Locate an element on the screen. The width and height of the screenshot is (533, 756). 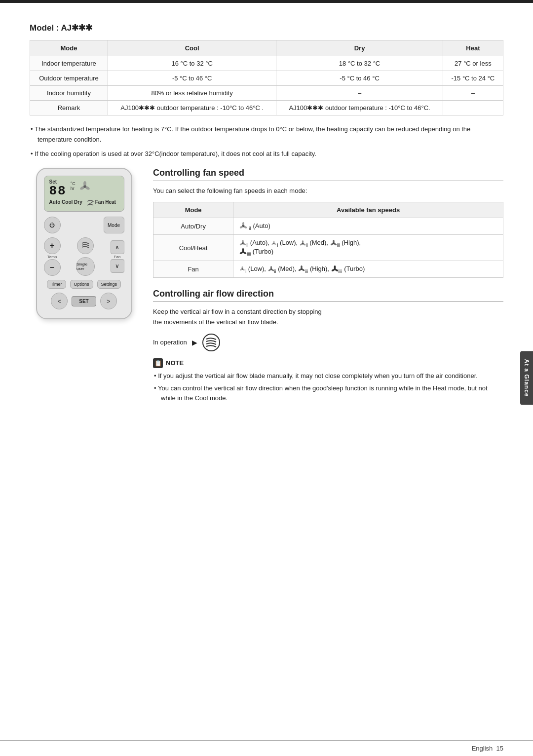
minus-button: – is located at coordinates (52, 267).